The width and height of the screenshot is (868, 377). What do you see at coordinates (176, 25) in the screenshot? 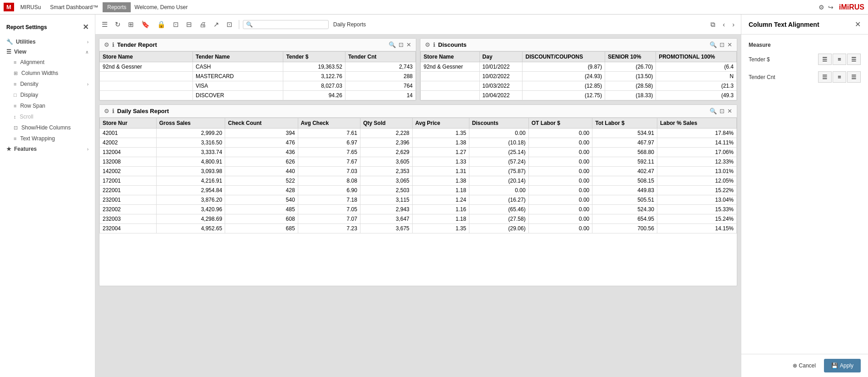
I see `toolbar-filter-btn: ⊡` at bounding box center [176, 25].